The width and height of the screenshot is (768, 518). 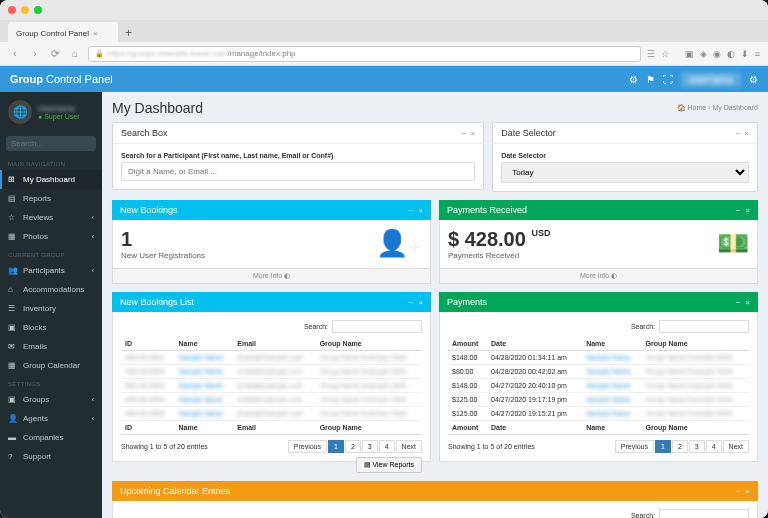 What do you see at coordinates (15, 54) in the screenshot?
I see `back-icon: ‹` at bounding box center [15, 54].